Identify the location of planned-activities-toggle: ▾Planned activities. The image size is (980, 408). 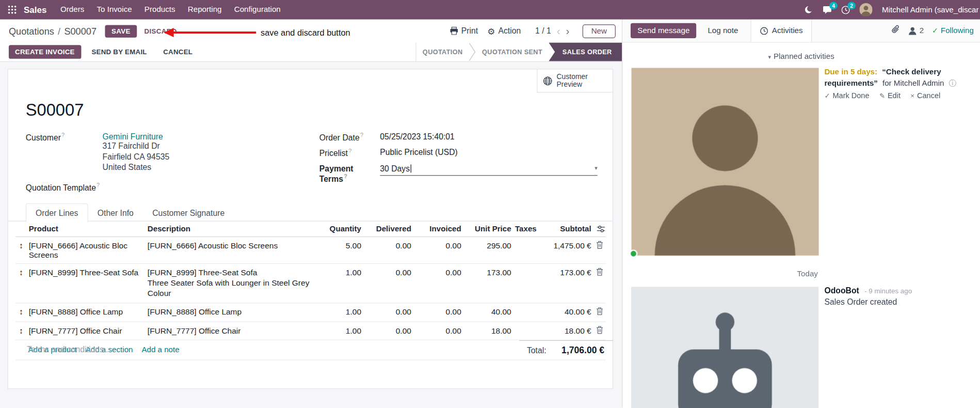
(801, 57).